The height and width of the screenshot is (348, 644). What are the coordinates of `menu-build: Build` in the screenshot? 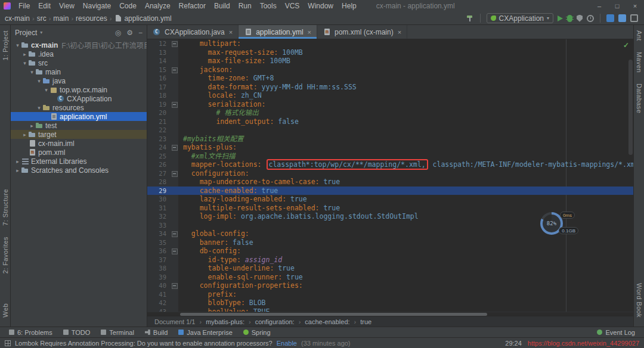 It's located at (222, 6).